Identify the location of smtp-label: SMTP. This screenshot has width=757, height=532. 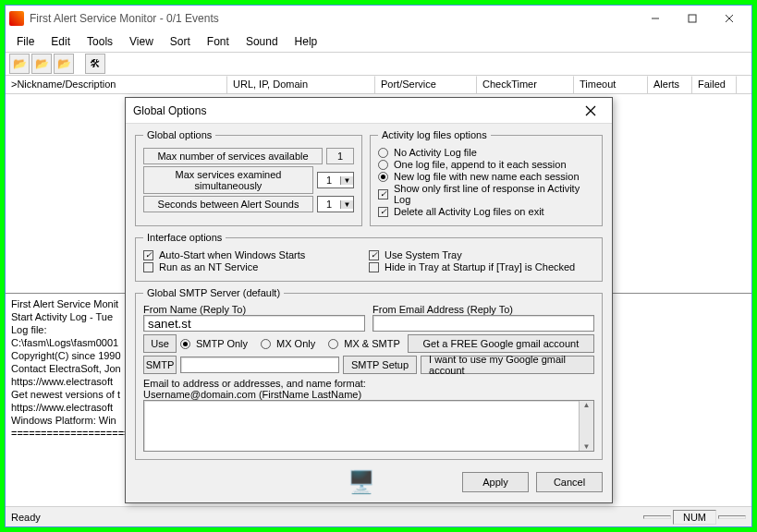
(160, 365).